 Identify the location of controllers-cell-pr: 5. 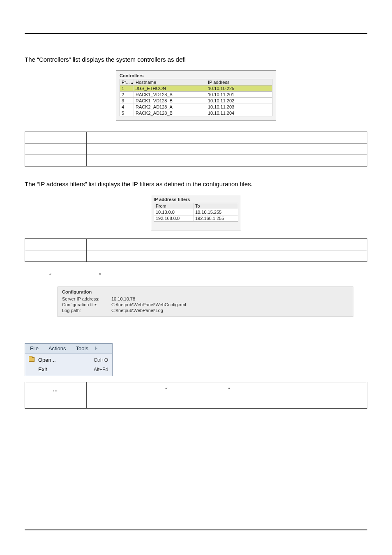
(127, 113).